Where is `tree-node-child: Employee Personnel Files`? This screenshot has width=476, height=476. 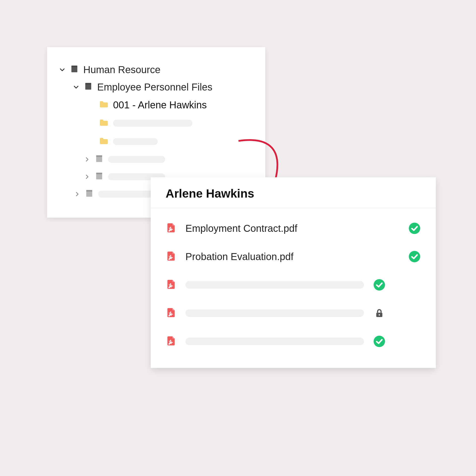 tree-node-child: Employee Personnel Files is located at coordinates (156, 87).